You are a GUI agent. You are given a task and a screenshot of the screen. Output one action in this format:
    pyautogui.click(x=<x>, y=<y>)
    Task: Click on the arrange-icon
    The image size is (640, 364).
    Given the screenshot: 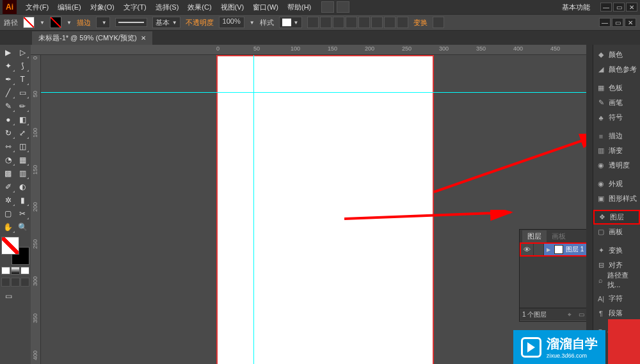 What is the action you would take?
    pyautogui.click(x=343, y=7)
    